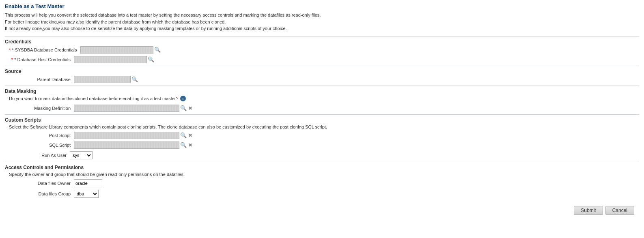 This screenshot has width=644, height=238. I want to click on parent-db-row: Parent Database, so click(322, 79).